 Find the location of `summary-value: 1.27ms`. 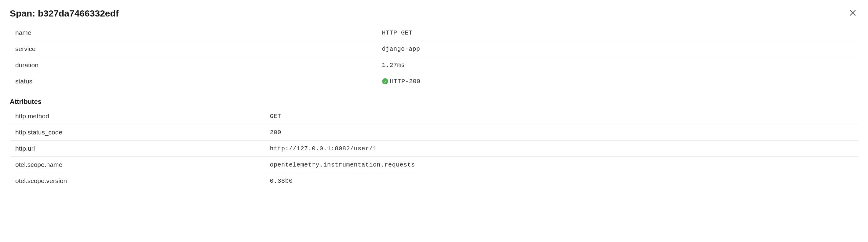

summary-value: 1.27ms is located at coordinates (394, 65).